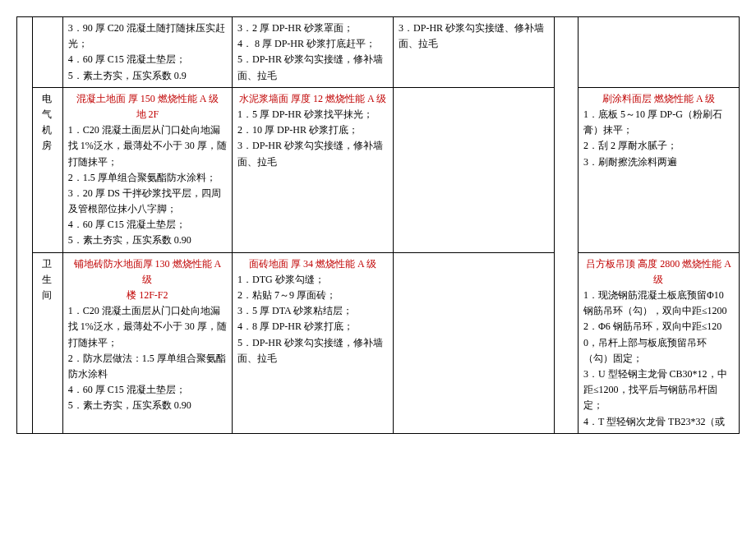 Image resolution: width=756 pixels, height=535 pixels. Describe the element at coordinates (147, 343) in the screenshot. I see `col-floor: 铺地砖防水地面厚 130 燃烧性能 A 级楼 12F-F21．C20 混凝土面层…` at that location.